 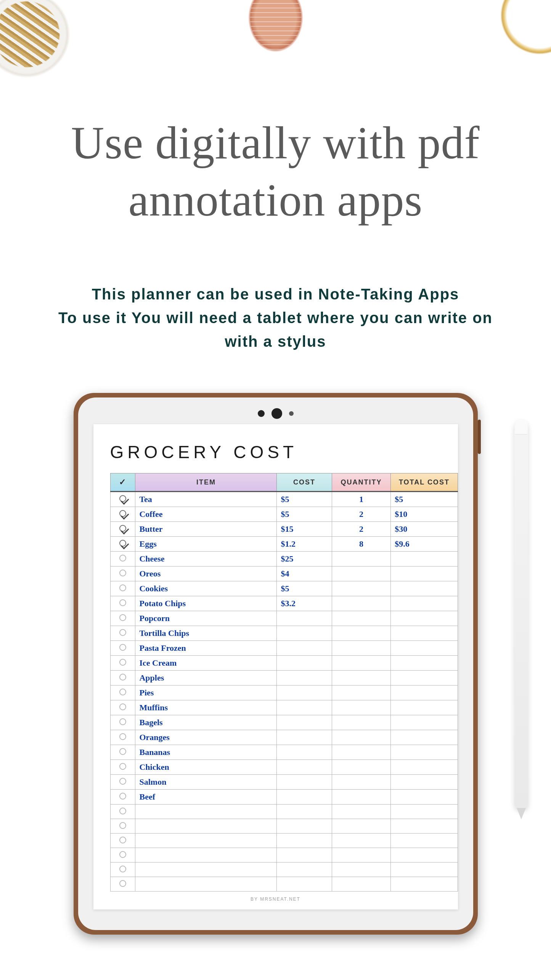 What do you see at coordinates (206, 649) in the screenshot?
I see `cell-item: Pasta Frozen` at bounding box center [206, 649].